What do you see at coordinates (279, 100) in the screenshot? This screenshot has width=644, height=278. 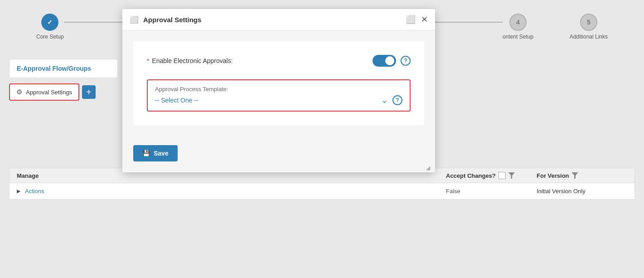 I see `template-dropdown-row: -- Select One -- ⌄ ?` at bounding box center [279, 100].